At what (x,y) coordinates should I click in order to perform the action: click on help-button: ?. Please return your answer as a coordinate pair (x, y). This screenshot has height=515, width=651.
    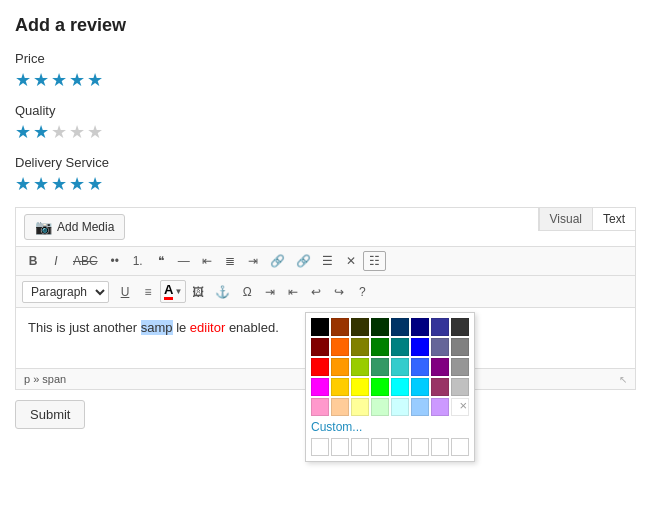
    Looking at the image, I should click on (362, 292).